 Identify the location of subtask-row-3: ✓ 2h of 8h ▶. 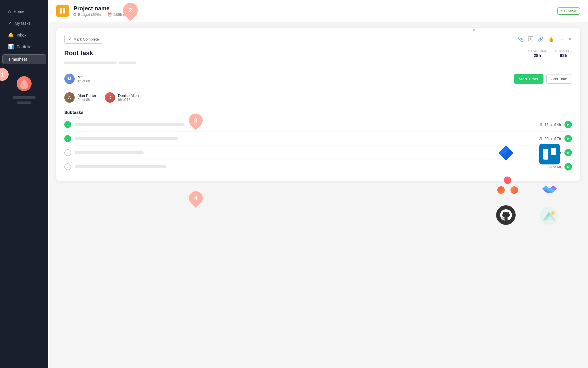
(318, 153).